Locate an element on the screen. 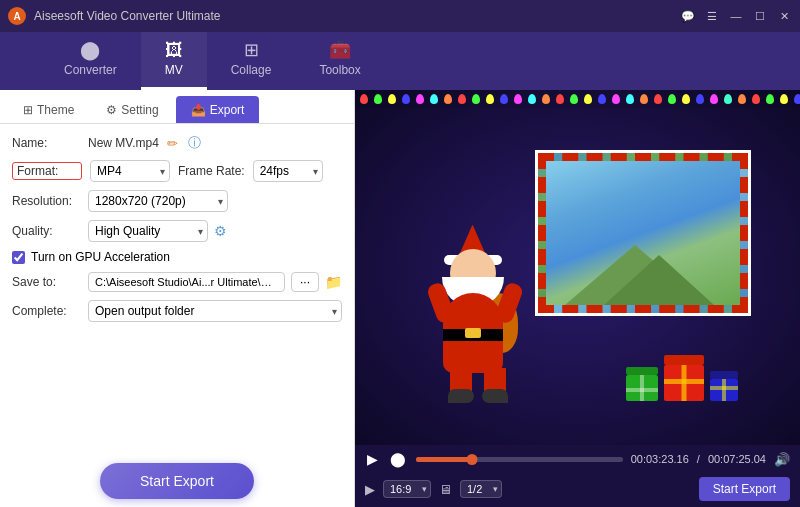 The width and height of the screenshot is (800, 507). complete-select: Open output folderDo nothingShut down is located at coordinates (215, 311).